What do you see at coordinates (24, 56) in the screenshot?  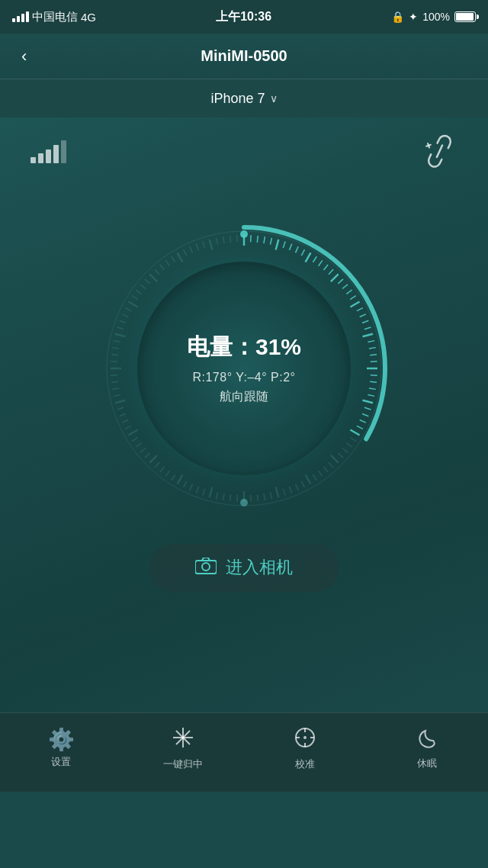 I see `back-button: ‹` at bounding box center [24, 56].